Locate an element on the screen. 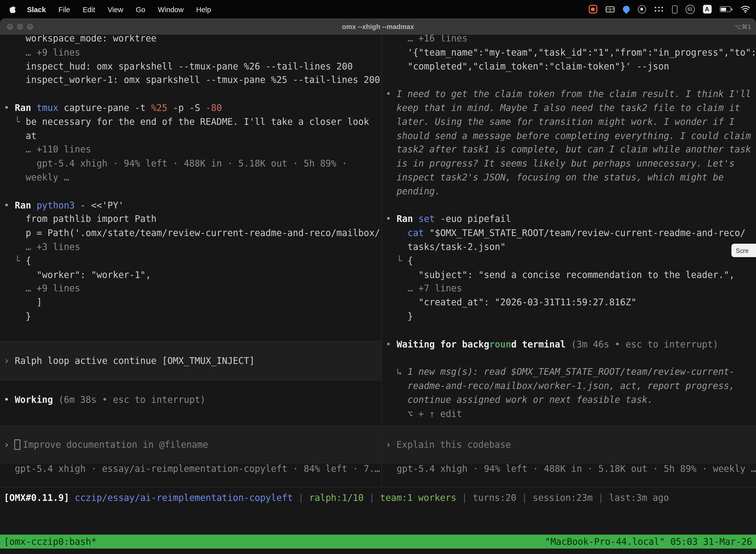 The width and height of the screenshot is (756, 554). menu-item-go: Go is located at coordinates (140, 9).